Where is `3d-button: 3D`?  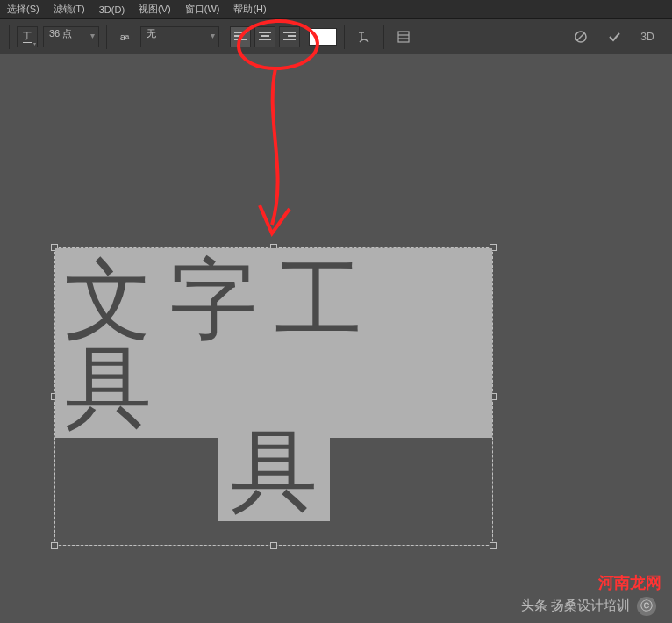
3d-button: 3D is located at coordinates (647, 37).